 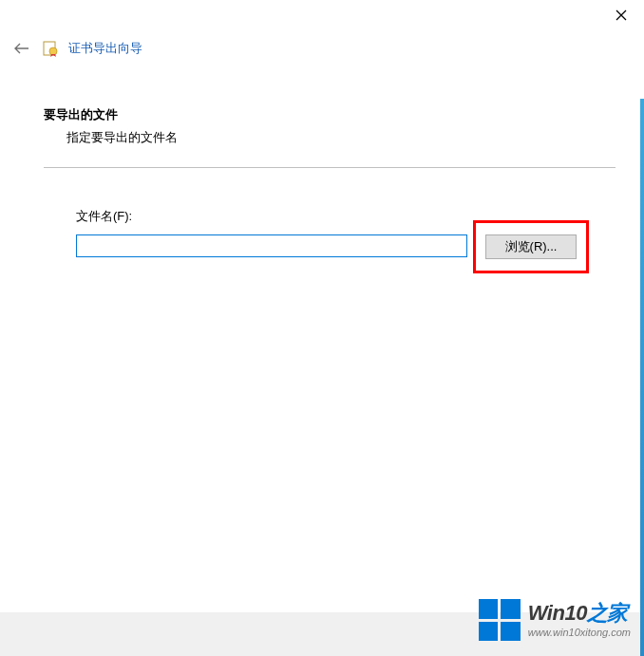 I want to click on windows-logo-icon, so click(x=500, y=620).